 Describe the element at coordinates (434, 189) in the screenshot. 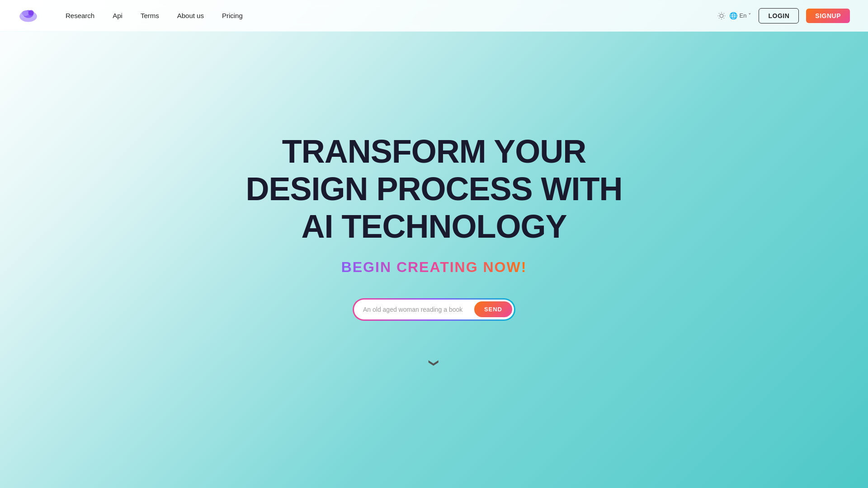

I see `hero-title: Transform your design process with AI te…` at that location.